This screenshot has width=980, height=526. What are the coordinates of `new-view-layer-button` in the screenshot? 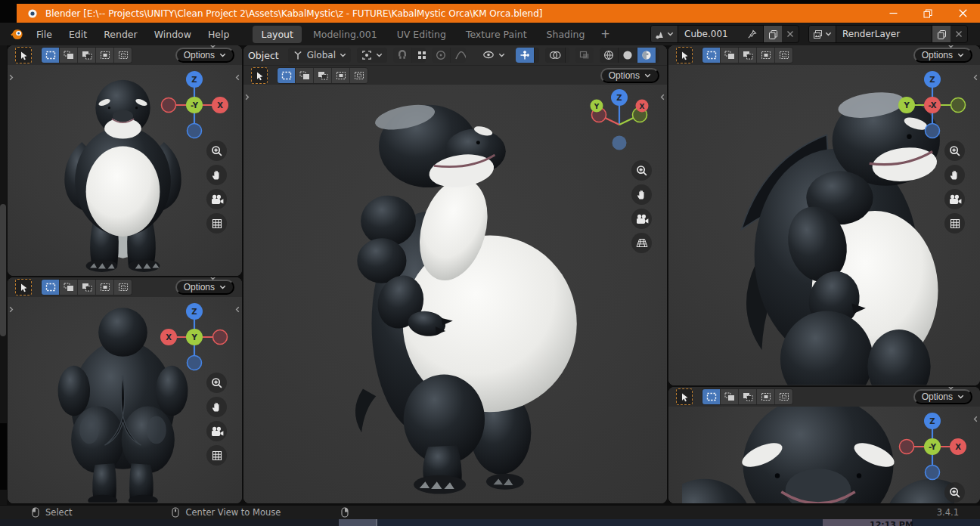 It's located at (941, 34).